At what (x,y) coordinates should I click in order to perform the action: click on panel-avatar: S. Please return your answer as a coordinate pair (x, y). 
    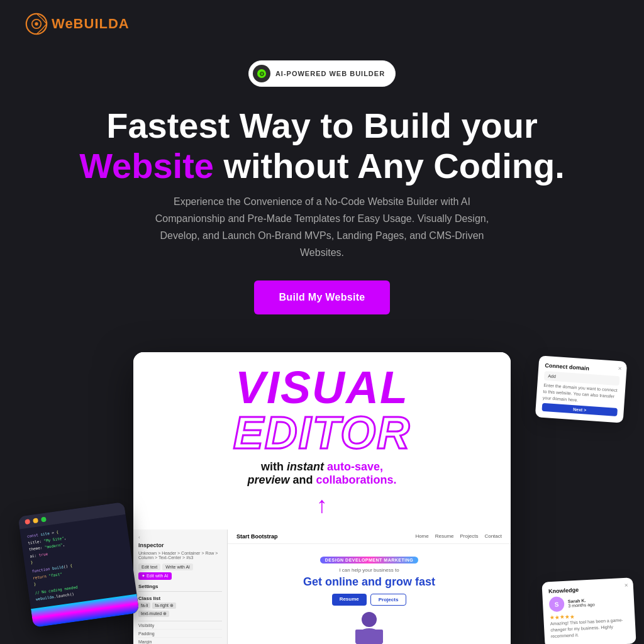
    Looking at the image, I should click on (557, 604).